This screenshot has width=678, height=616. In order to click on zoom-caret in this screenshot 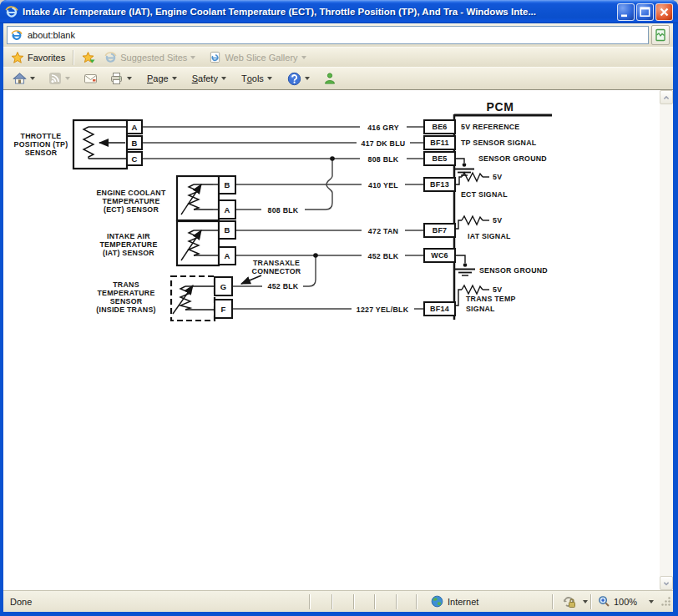, I will do `click(651, 603)`.